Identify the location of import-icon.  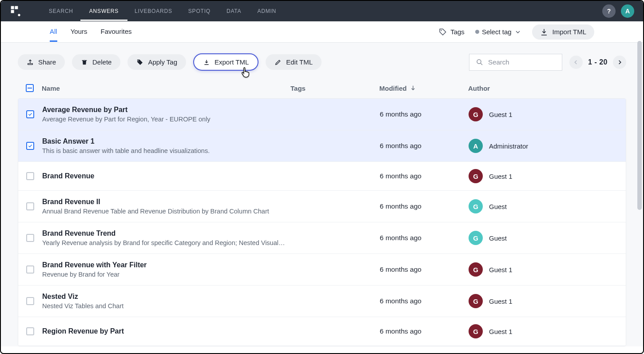
(544, 32).